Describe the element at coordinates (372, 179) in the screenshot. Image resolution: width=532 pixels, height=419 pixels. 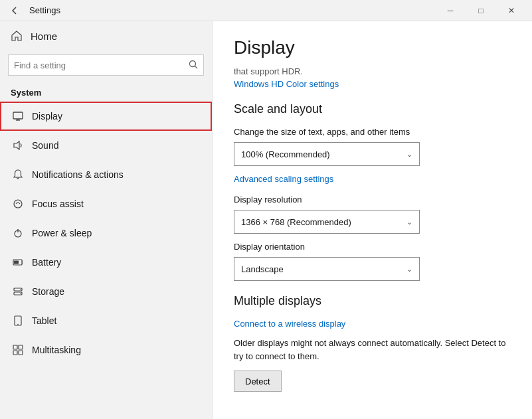
I see `advanced-scaling-link: Advanced scaling settings` at that location.